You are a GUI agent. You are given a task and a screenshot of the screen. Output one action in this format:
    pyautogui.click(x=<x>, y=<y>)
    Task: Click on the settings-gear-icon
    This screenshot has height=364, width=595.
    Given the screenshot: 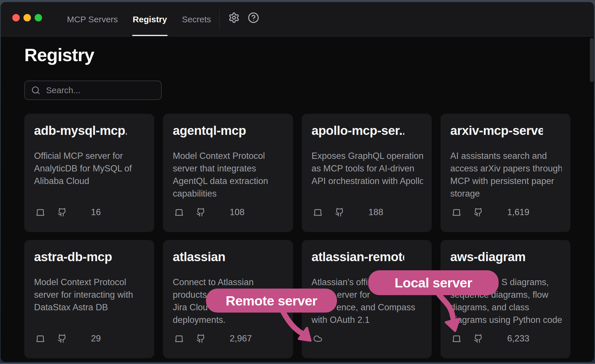 What is the action you would take?
    pyautogui.click(x=234, y=18)
    